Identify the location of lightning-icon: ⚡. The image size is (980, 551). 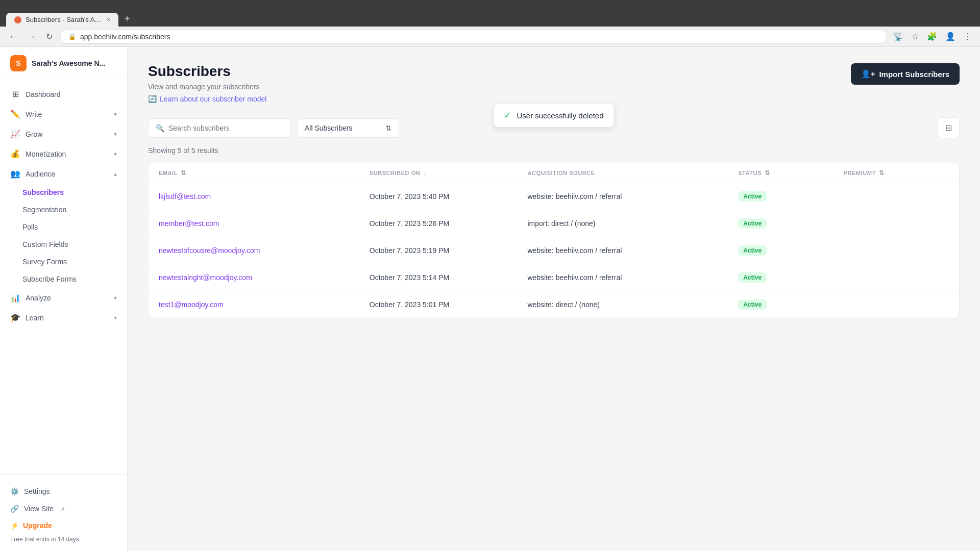
(14, 525).